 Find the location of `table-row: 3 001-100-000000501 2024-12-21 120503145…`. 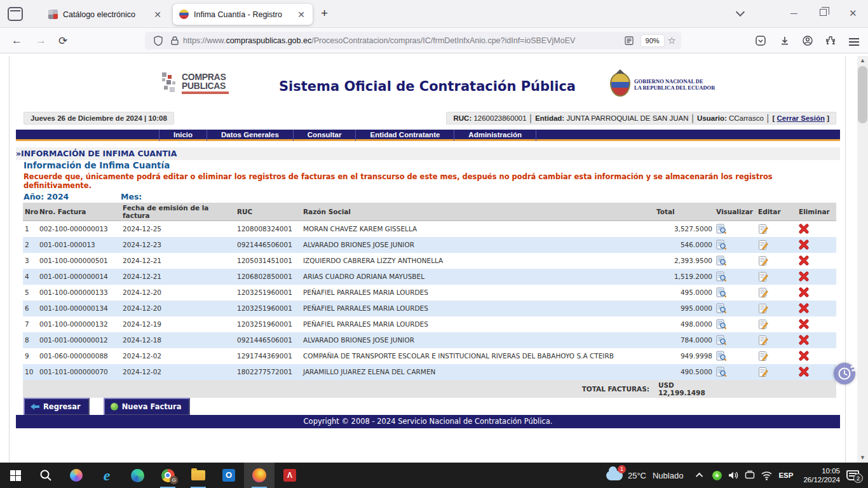

table-row: 3 001-100-000000501 2024-12-21 120503145… is located at coordinates (430, 261).